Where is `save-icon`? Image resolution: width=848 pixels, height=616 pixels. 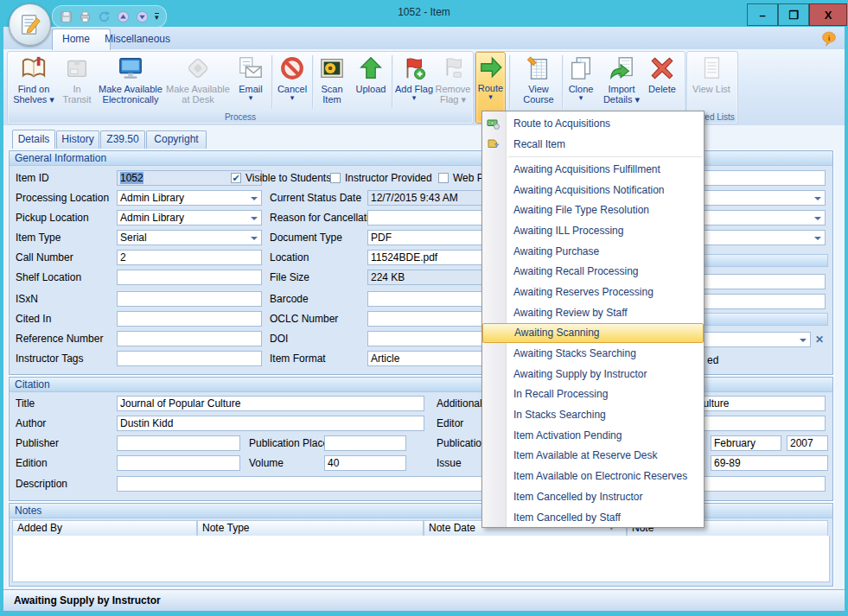
save-icon is located at coordinates (66, 17).